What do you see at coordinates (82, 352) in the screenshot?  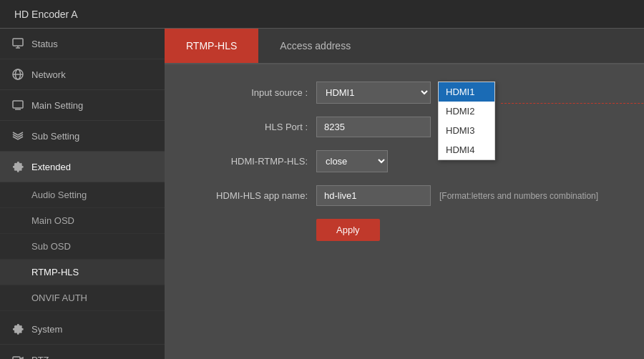 I see `sidebar-item-ptz: PTZ` at bounding box center [82, 352].